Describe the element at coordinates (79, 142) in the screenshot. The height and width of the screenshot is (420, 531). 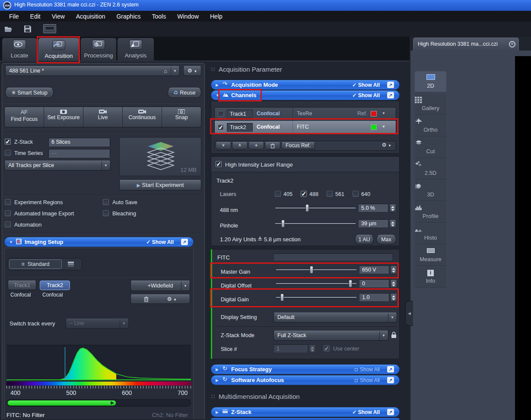
I see `z-stack-slices-field: 6 Slices` at that location.